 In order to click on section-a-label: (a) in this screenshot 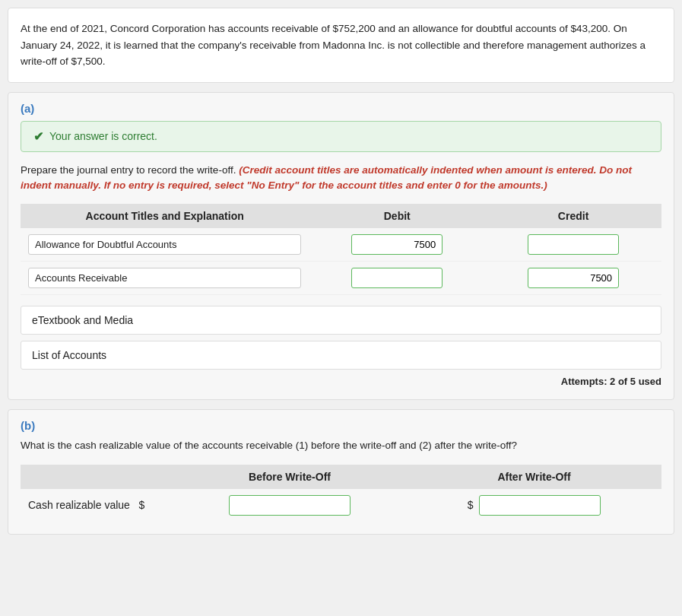, I will do `click(341, 106)`.